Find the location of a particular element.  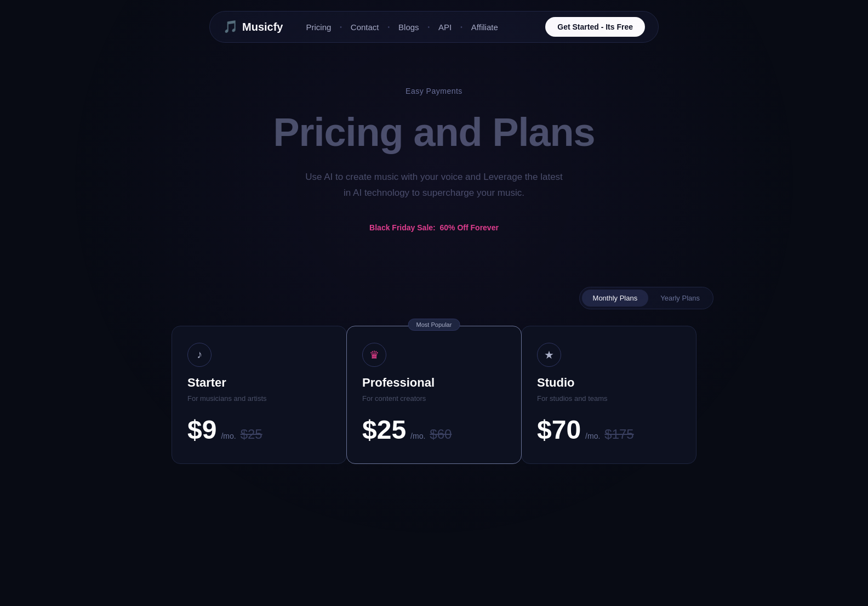

professional-plan-description: For content creators is located at coordinates (434, 399).